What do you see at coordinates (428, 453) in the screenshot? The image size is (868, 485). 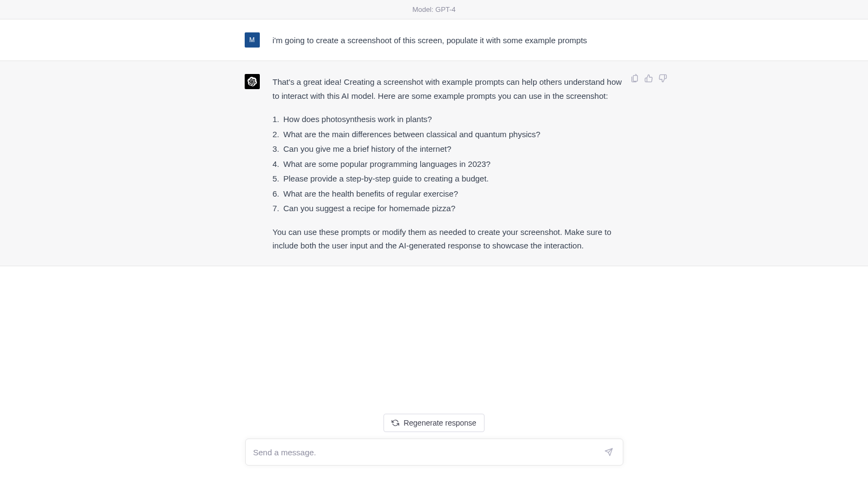 I see `message-input` at bounding box center [428, 453].